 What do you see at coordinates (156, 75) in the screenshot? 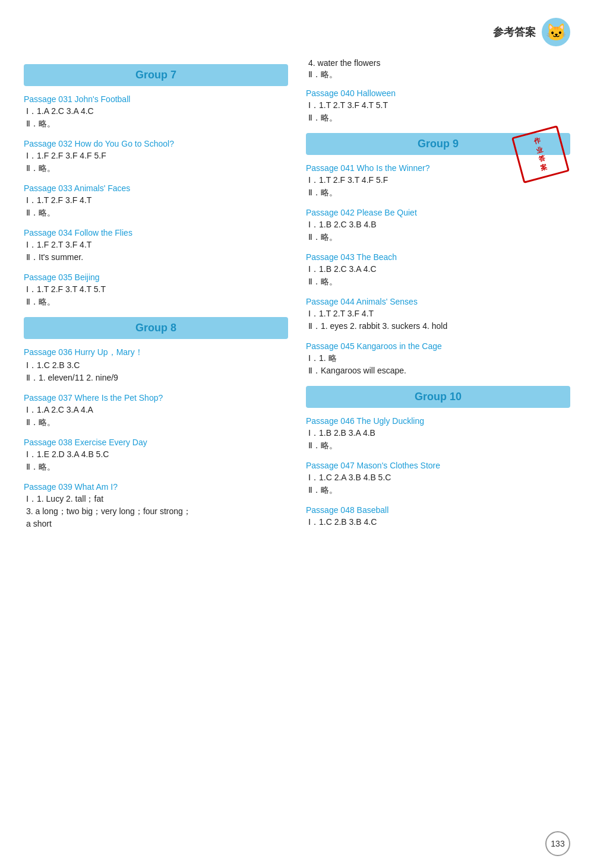
I see `group7-header: Group 7` at bounding box center [156, 75].